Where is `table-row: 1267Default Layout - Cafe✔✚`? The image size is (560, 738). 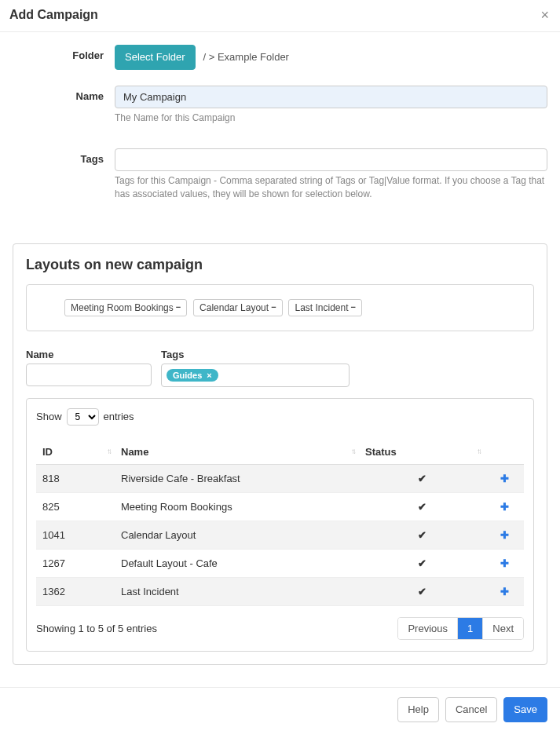
table-row: 1267Default Layout - Cafe✔✚ is located at coordinates (280, 563).